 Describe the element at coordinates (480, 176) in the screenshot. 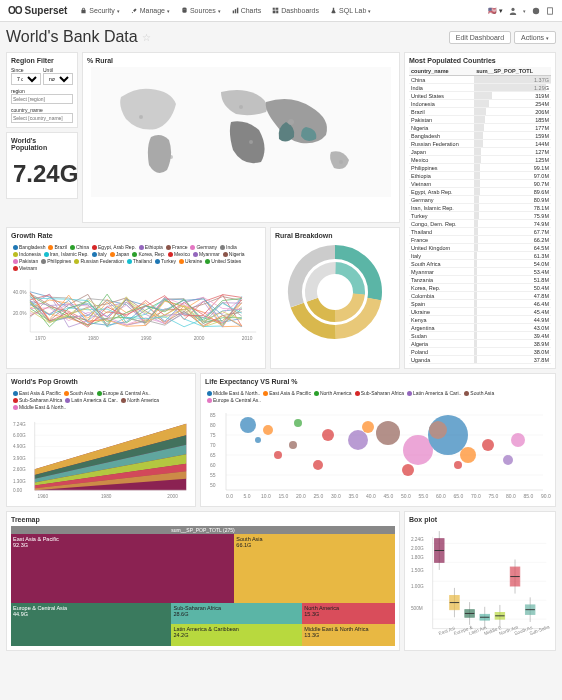

I see `table-row: Ethiopia97.0M` at that location.